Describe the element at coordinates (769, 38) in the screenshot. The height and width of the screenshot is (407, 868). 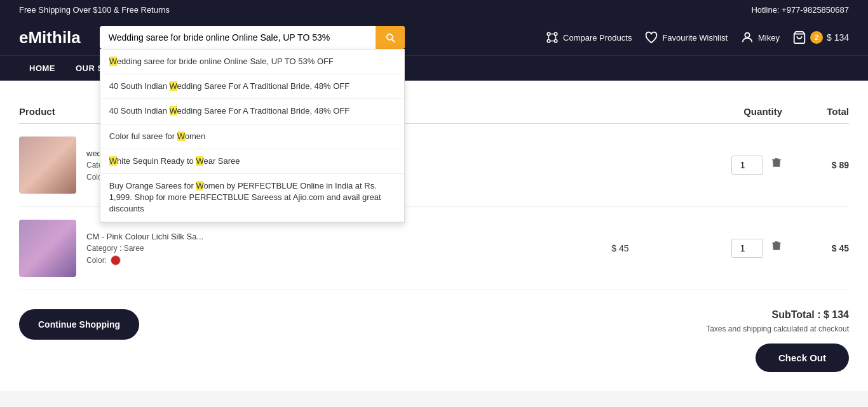
I see `user-label: Mikey` at that location.